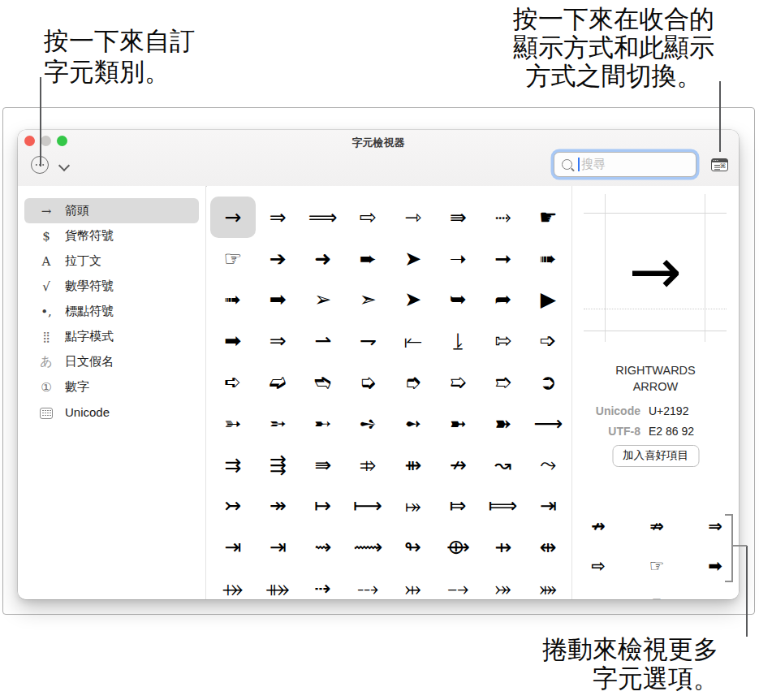  What do you see at coordinates (459, 258) in the screenshot?
I see `character-cell: ➝` at bounding box center [459, 258].